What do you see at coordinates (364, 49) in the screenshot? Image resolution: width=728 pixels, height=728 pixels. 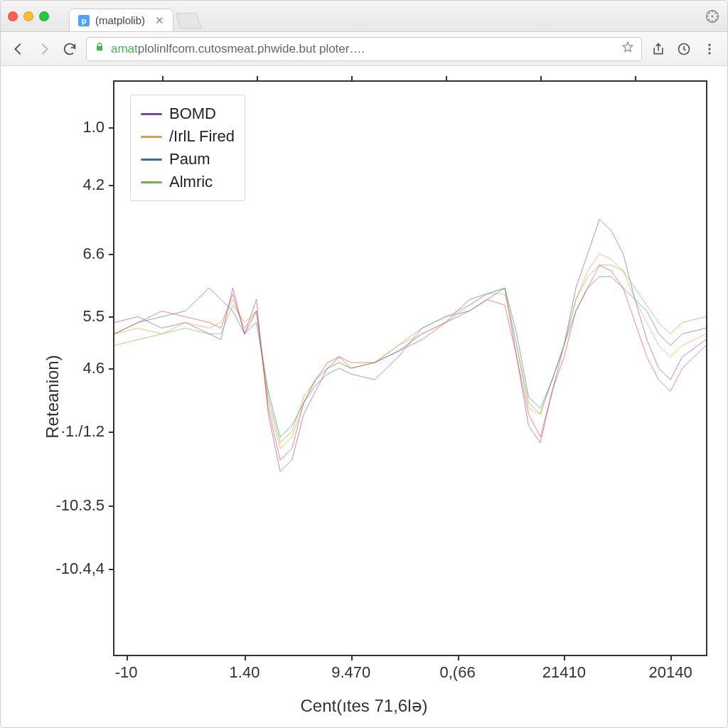 I see `address-bar: amatplolinlfcom.cutosmeat.phwide.but plo…` at bounding box center [364, 49].